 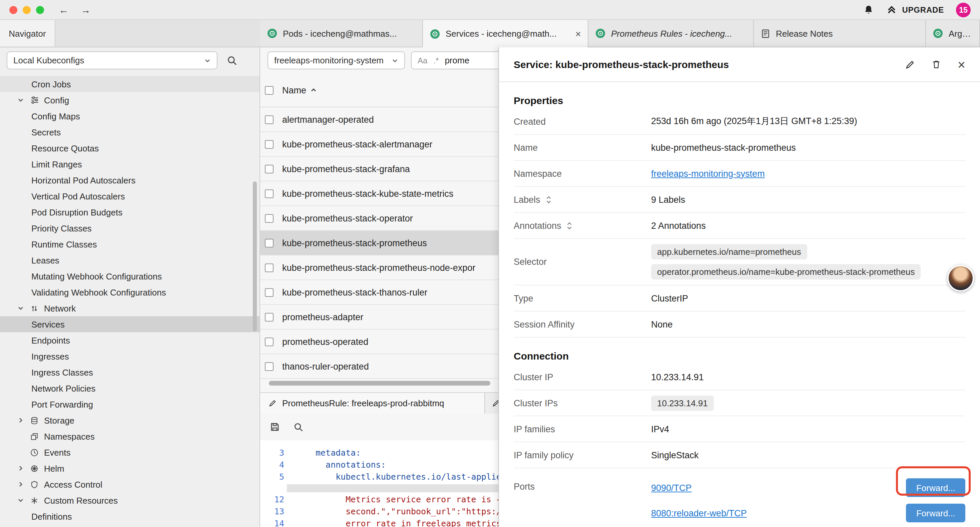 What do you see at coordinates (937, 64) in the screenshot?
I see `trash-icon` at bounding box center [937, 64].